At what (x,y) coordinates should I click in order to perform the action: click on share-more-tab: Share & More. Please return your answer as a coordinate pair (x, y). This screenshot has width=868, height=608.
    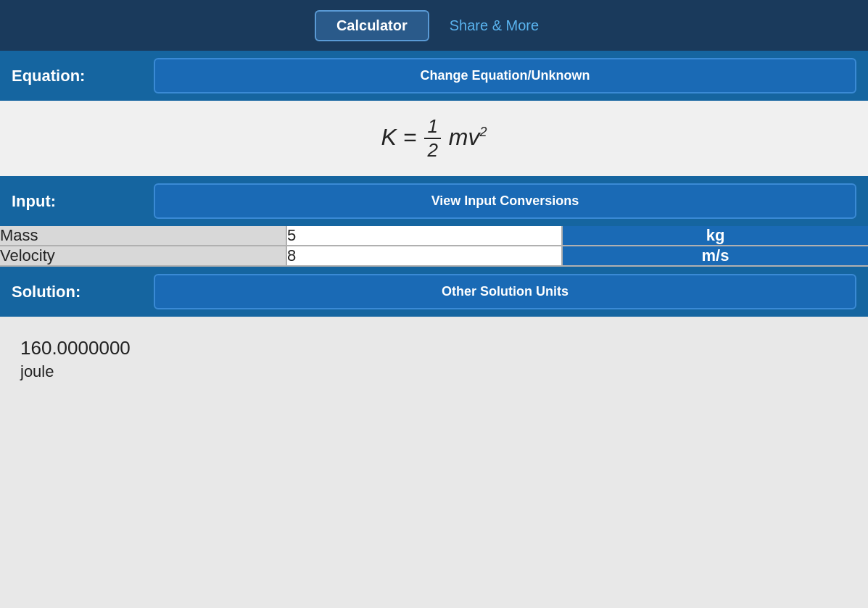
    Looking at the image, I should click on (495, 26).